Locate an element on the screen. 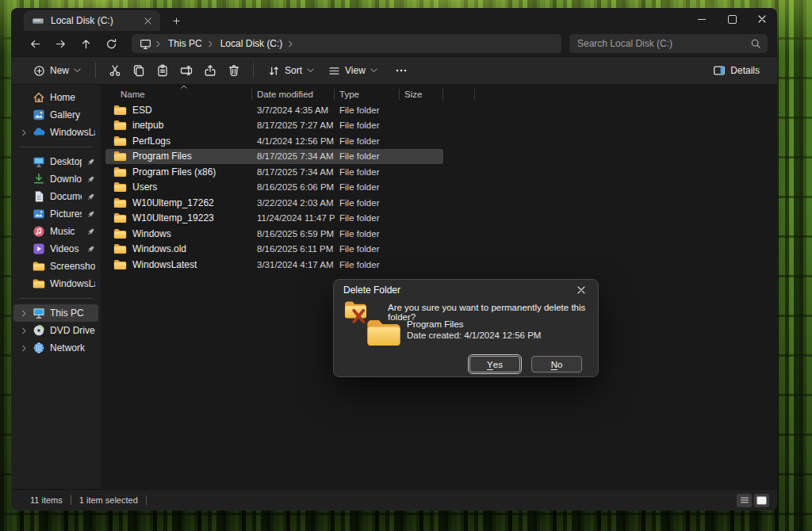  sidebar-item-label: Videos is located at coordinates (66, 249).